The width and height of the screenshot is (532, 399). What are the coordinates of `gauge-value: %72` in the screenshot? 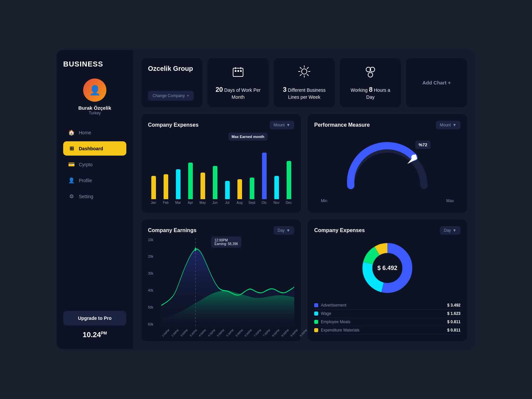 It's located at (423, 145).